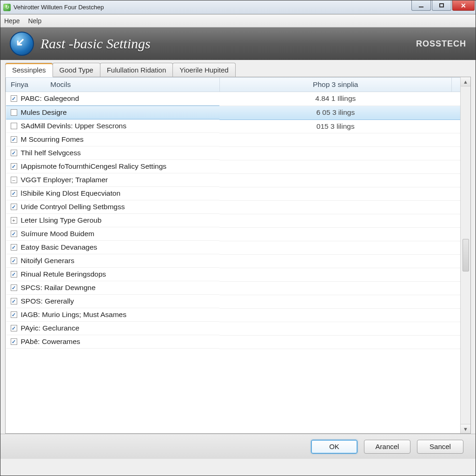 The image size is (476, 476). What do you see at coordinates (7, 7) in the screenshot?
I see `app-icon` at bounding box center [7, 7].